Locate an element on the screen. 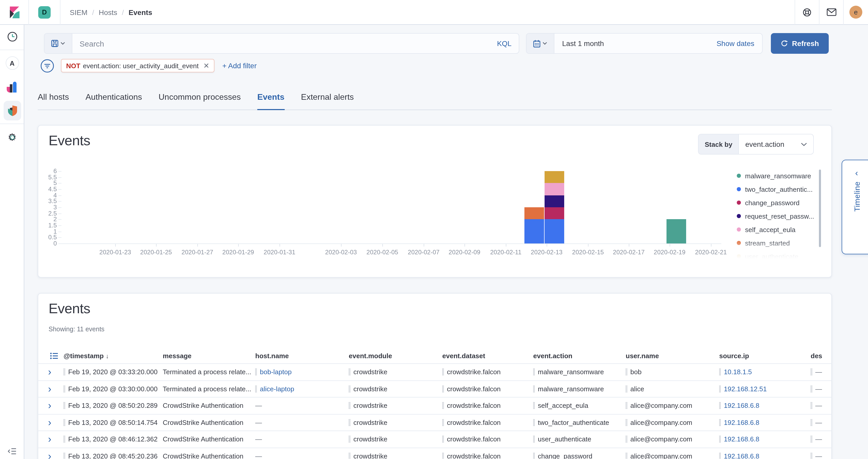  show-dates-button: Show dates is located at coordinates (739, 43).